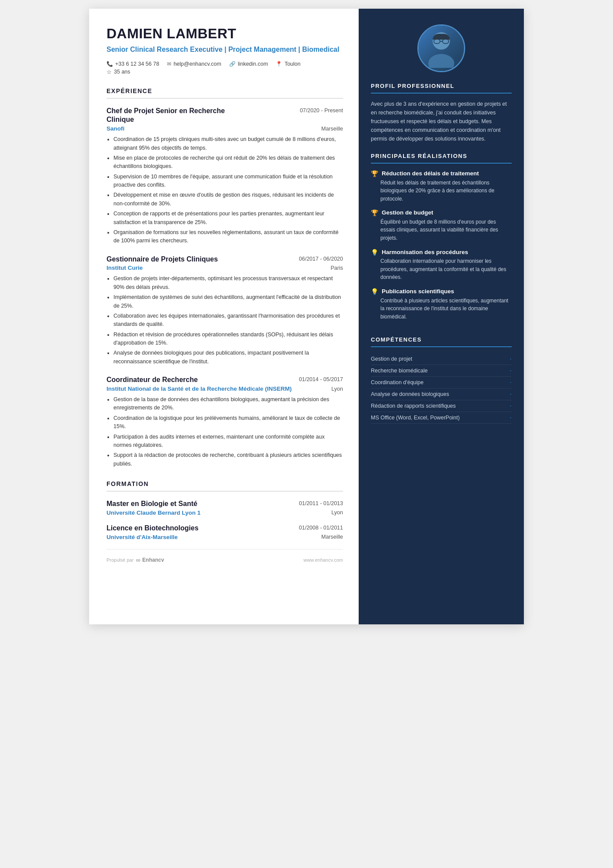 The width and height of the screenshot is (613, 868). I want to click on competences-section: COMPÉTENCES Gestion de projet · Recherch…, so click(441, 380).